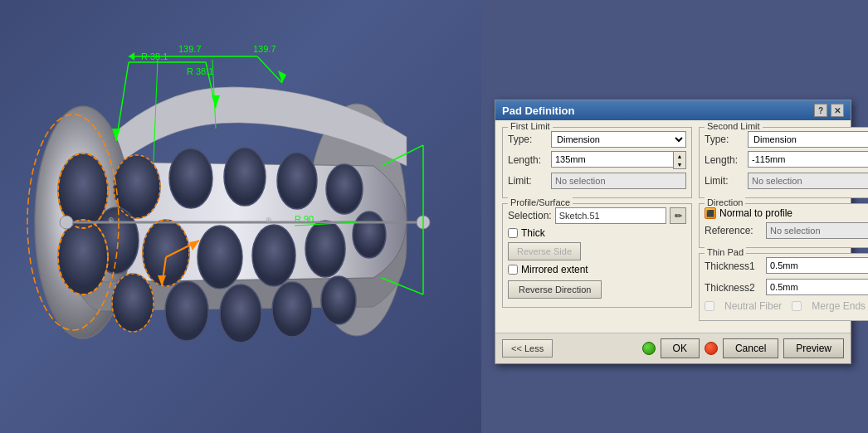 The image size is (868, 433). Describe the element at coordinates (817, 287) in the screenshot. I see `thickness2-input: 0.5mm` at that location.